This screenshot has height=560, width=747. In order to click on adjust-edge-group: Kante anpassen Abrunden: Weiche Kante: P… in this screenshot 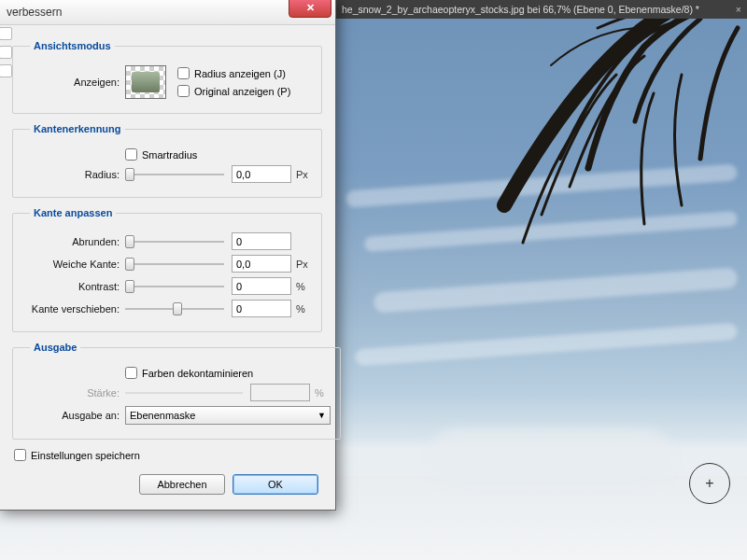, I will do `click(167, 270)`.